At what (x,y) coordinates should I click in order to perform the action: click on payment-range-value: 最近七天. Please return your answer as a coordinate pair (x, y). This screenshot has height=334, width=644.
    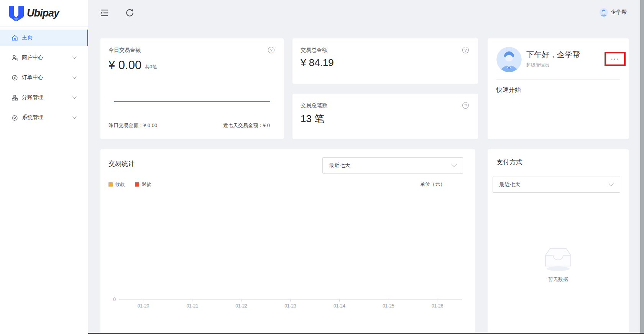
    Looking at the image, I should click on (510, 185).